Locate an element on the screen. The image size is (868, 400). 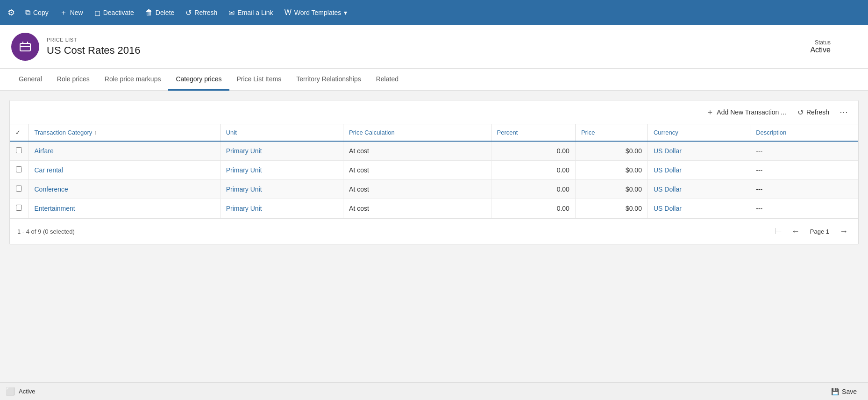
status-left: ⬜ Active is located at coordinates (21, 392).